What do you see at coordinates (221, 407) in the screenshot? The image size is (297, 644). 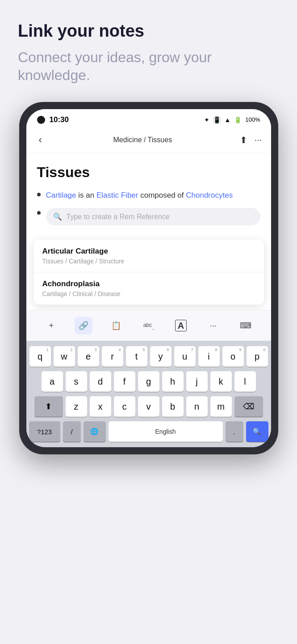 I see `key-m: m` at bounding box center [221, 407].